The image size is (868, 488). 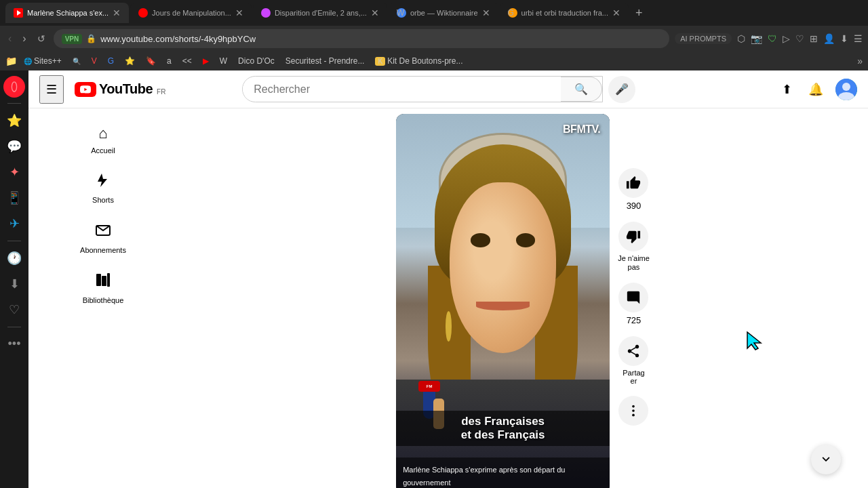 I want to click on download-nav-icon: ⬇, so click(x=844, y=39).